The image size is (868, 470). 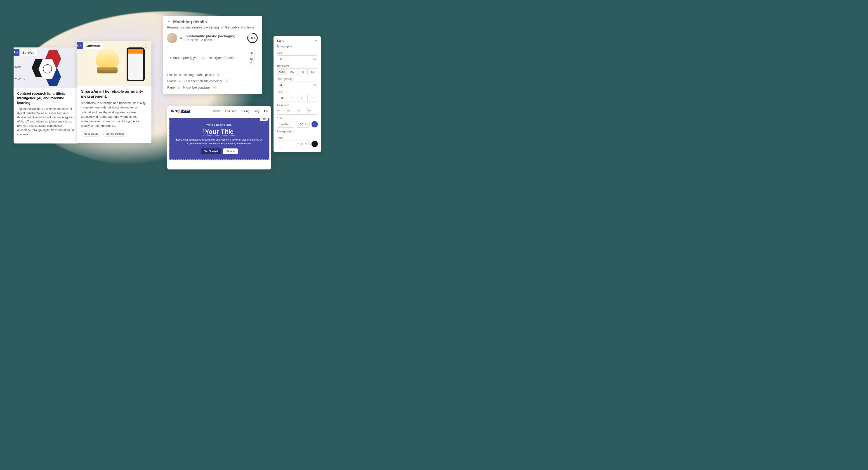 I want to click on question-box: Please specify your pa... ⇄ Type of pack…, so click(x=212, y=58).